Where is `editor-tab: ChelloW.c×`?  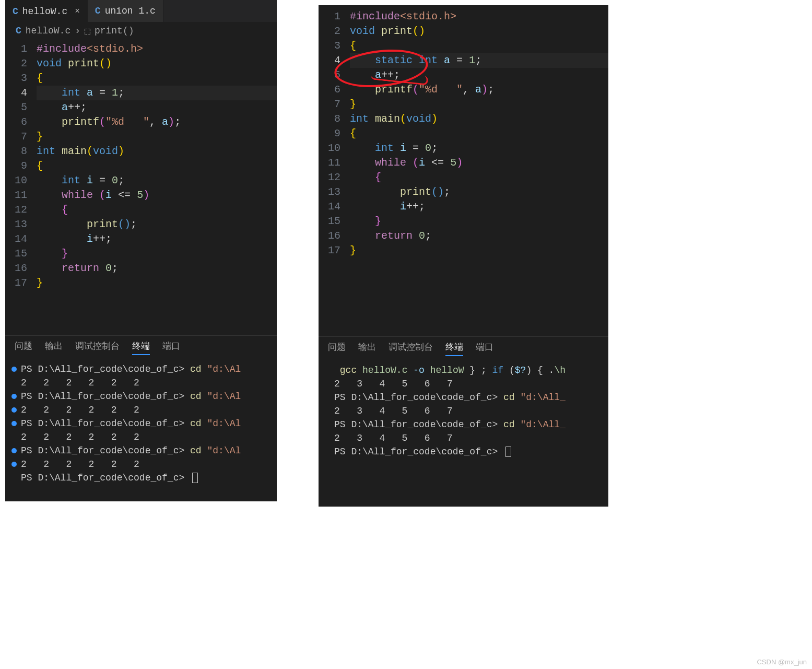 editor-tab: ChelloW.c× is located at coordinates (46, 11).